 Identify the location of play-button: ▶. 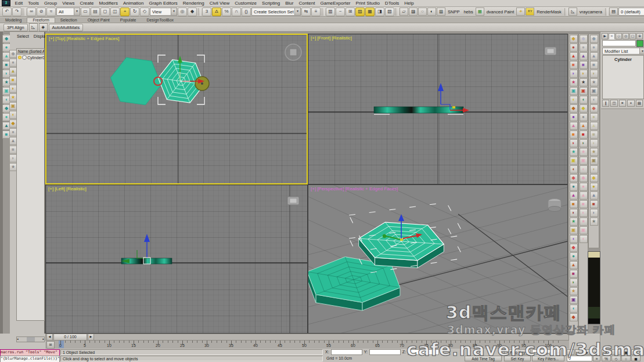
(587, 352).